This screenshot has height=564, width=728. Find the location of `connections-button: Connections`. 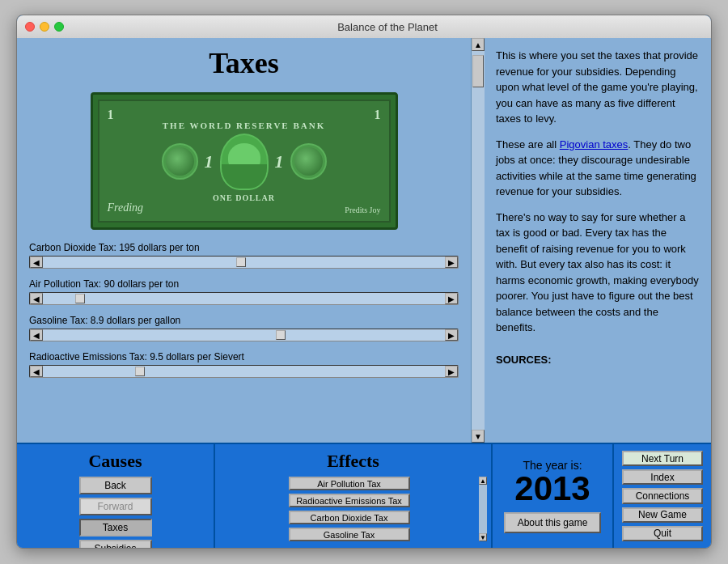

connections-button: Connections is located at coordinates (662, 495).